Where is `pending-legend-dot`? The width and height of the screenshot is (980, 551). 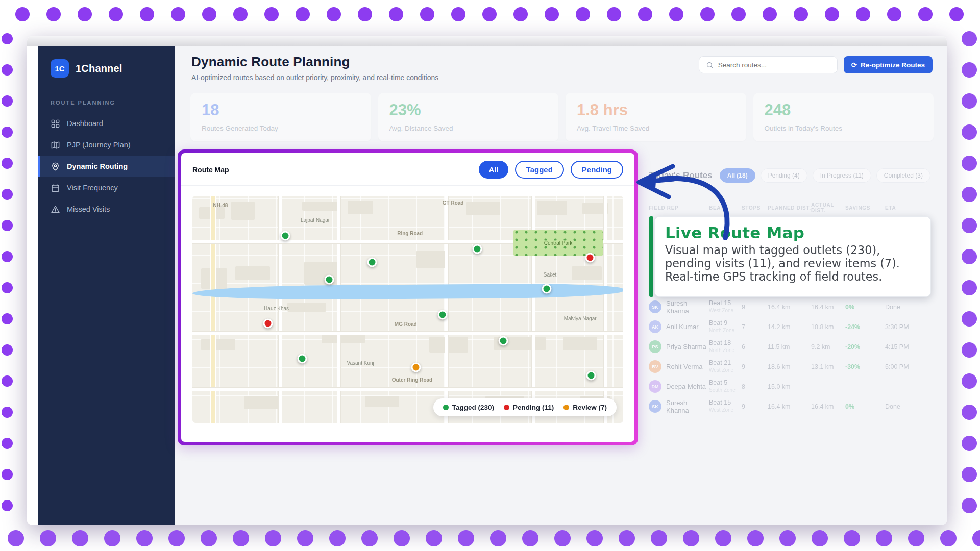
pending-legend-dot is located at coordinates (506, 407).